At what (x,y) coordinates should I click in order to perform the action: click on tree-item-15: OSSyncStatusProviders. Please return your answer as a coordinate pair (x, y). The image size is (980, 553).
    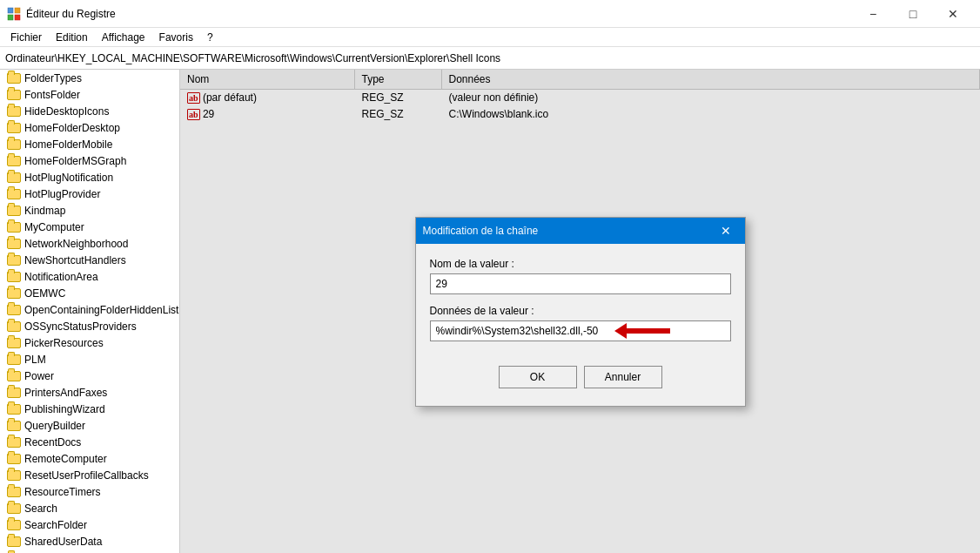
    Looking at the image, I should click on (90, 326).